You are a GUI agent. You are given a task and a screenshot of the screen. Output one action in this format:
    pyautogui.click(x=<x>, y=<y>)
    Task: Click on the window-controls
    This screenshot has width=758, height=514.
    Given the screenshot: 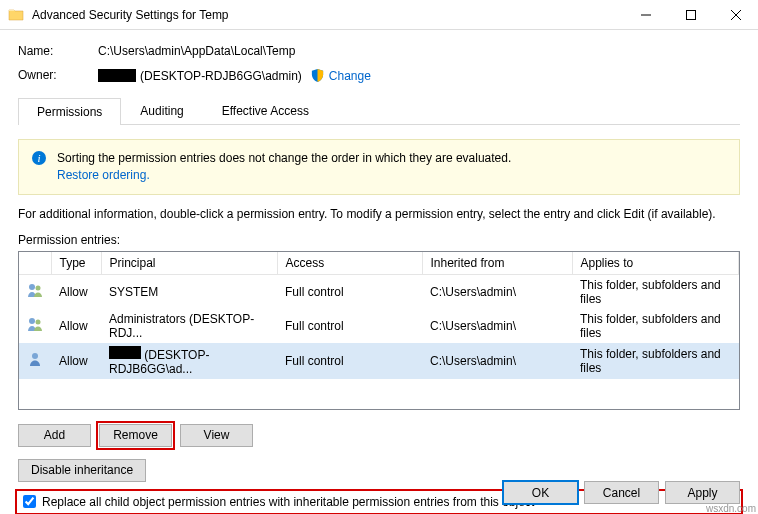 What is the action you would take?
    pyautogui.click(x=690, y=15)
    